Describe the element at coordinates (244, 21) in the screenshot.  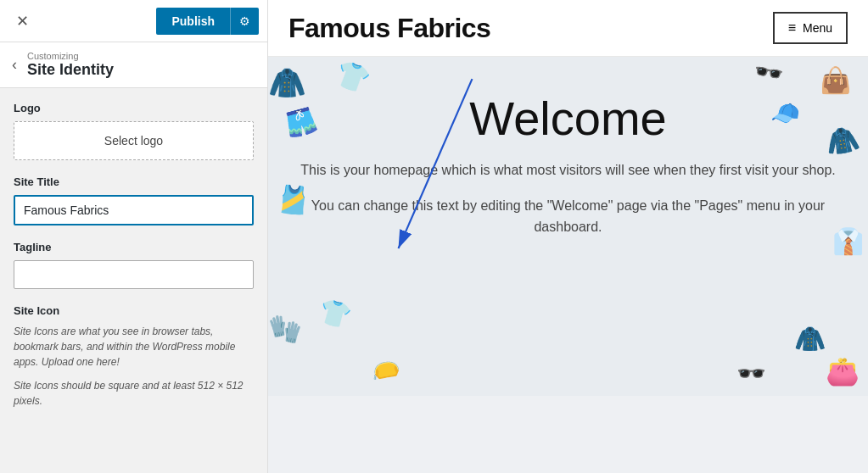
I see `settings-button: ⚙` at that location.